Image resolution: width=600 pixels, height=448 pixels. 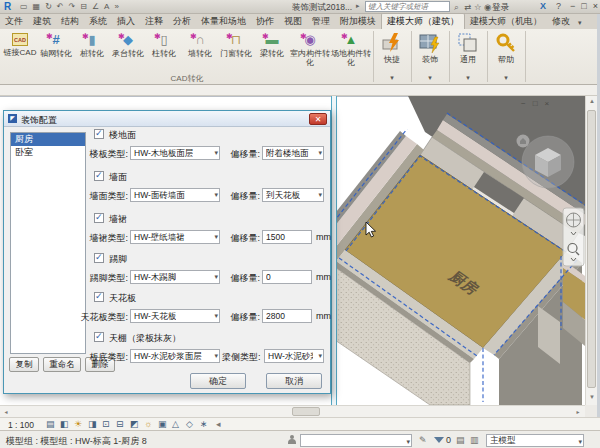 What do you see at coordinates (236, 44) in the screenshot?
I see `door-window-convert-button: ⊓✱ 门窗转化` at bounding box center [236, 44].